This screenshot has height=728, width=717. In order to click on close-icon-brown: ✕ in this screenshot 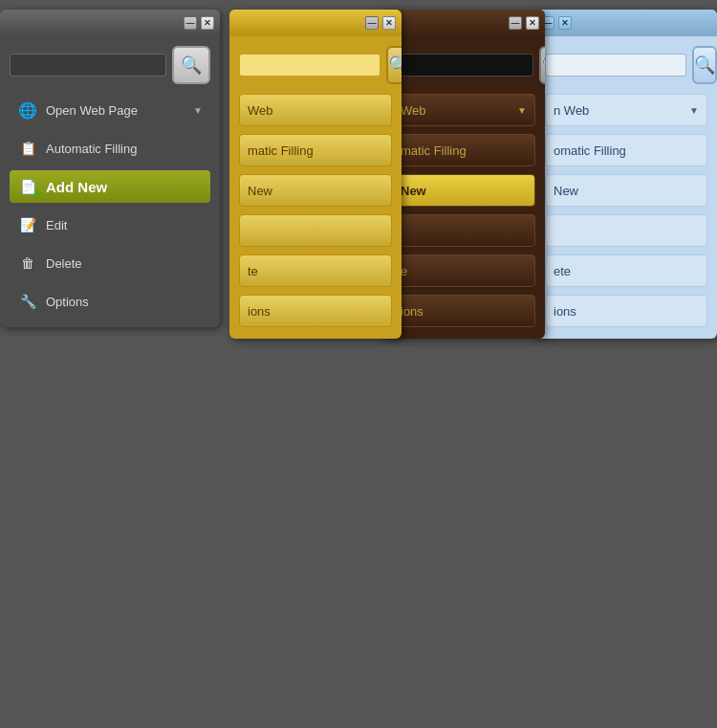, I will do `click(532, 23)`.